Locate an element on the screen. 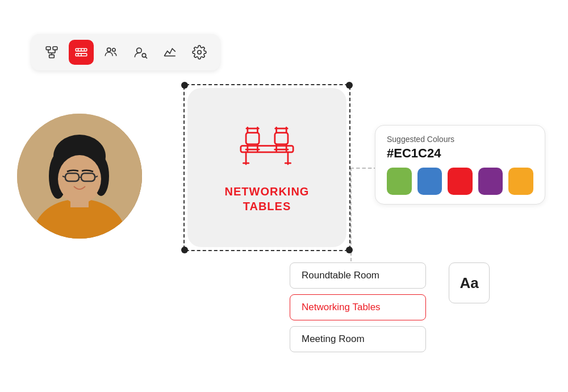 This screenshot has width=568, height=392. typography-badge: Aa is located at coordinates (469, 283).